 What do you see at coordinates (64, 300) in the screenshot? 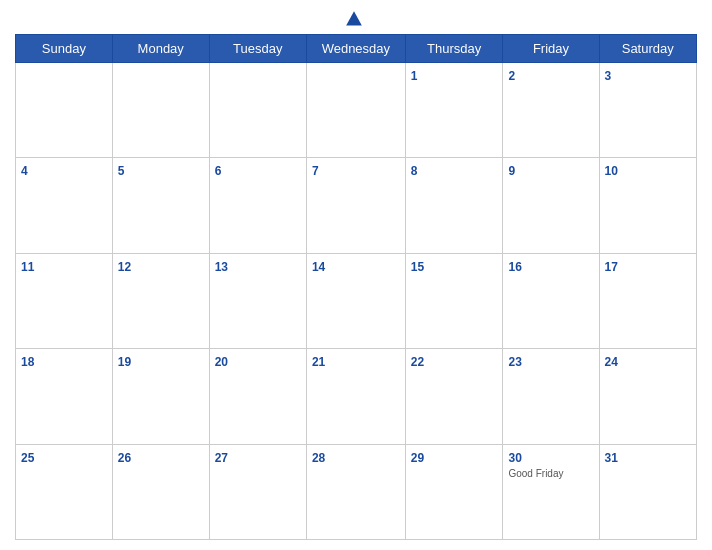
I see `calendar-cell: 11` at bounding box center [64, 300].